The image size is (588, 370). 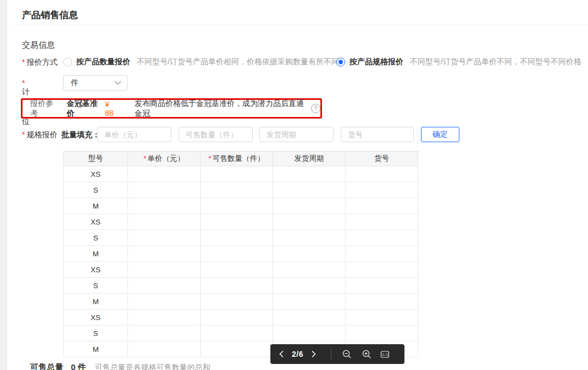 I want to click on quote-method-label-wrap: *报价方式, so click(x=40, y=63).